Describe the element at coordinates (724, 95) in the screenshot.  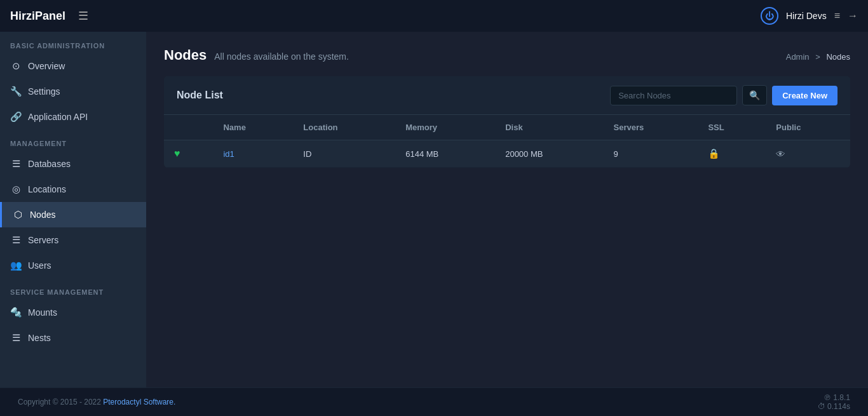
I see `search-area: 🔍 Create New` at that location.